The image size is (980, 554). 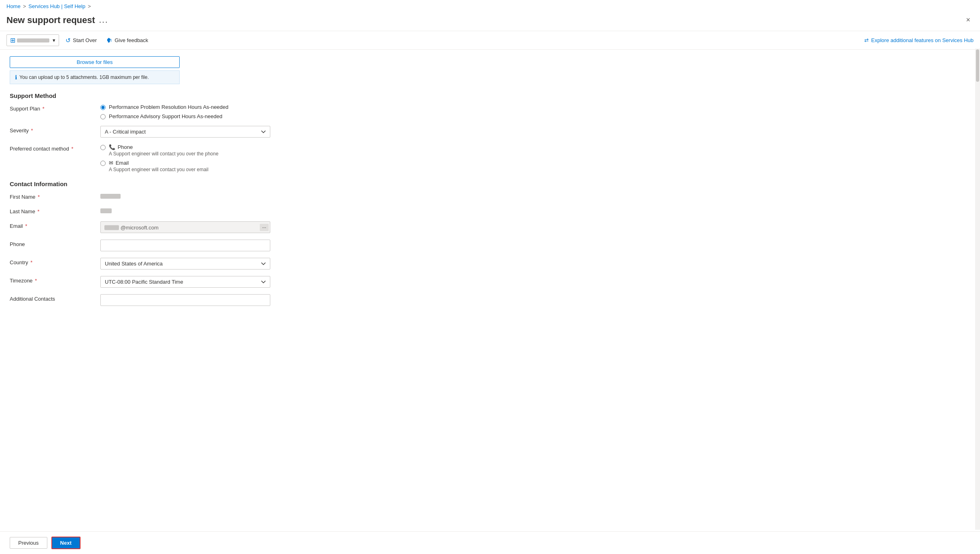 I want to click on contact-phone-desc: A Support engineer will contact you over…, so click(x=163, y=154).